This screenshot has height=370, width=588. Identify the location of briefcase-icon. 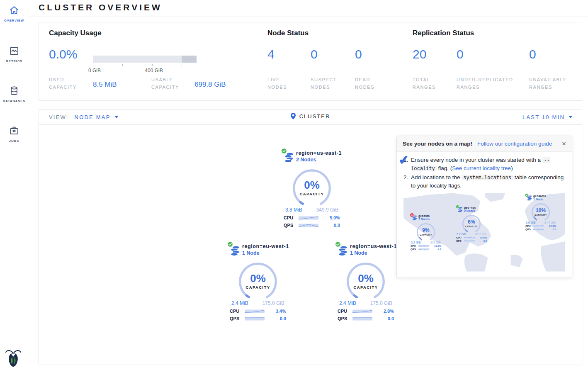
(14, 131).